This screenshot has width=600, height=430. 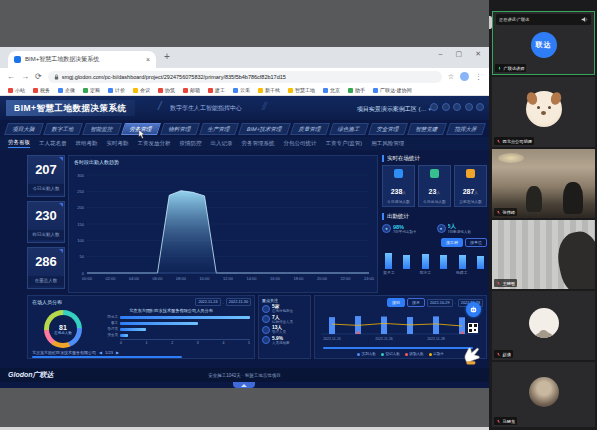 I want to click on subnav-item: 工资专户(监管), so click(x=344, y=144).